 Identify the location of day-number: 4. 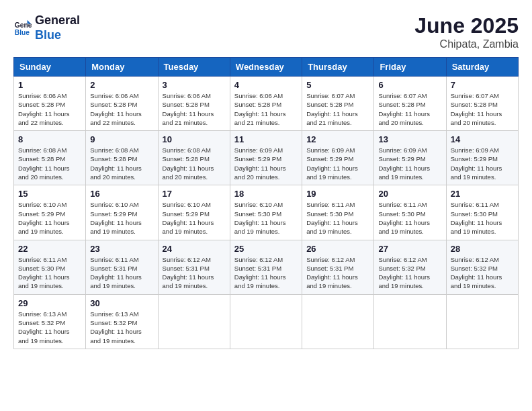
(266, 85).